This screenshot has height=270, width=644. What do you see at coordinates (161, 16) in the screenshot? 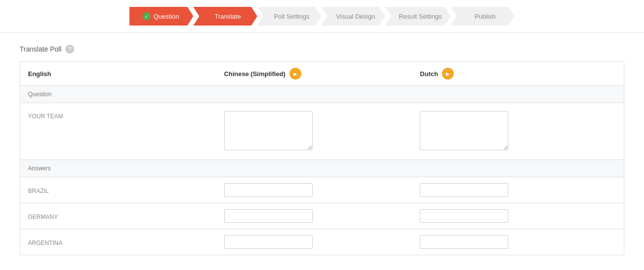
I see `step-question: ✓Question` at bounding box center [161, 16].